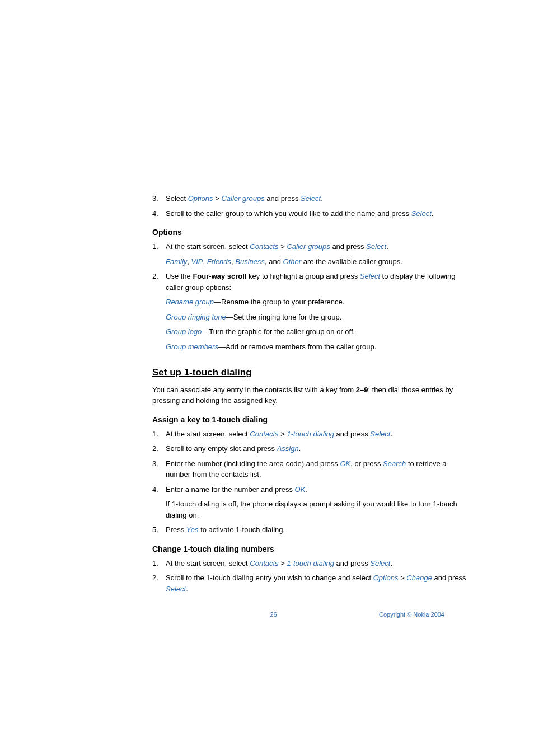 This screenshot has height=756, width=534. What do you see at coordinates (316, 490) in the screenshot?
I see `list-body: Enter a name for the number and press OK…` at bounding box center [316, 490].